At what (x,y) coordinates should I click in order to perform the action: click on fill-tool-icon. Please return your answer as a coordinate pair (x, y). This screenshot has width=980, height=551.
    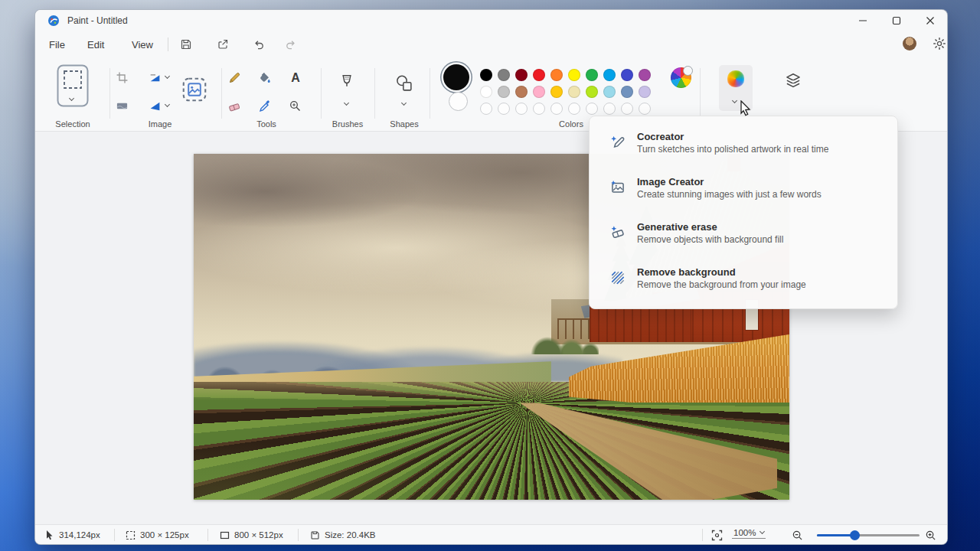
    Looking at the image, I should click on (265, 78).